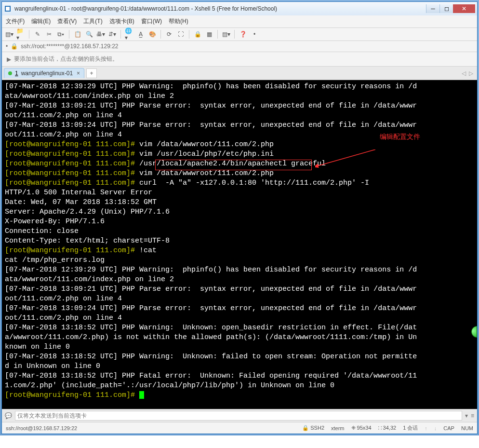 The width and height of the screenshot is (479, 448). Describe the element at coordinates (240, 73) in the screenshot. I see `tab-bar: 1 wangruifenglinux-01 × + ◁ ▷` at that location.